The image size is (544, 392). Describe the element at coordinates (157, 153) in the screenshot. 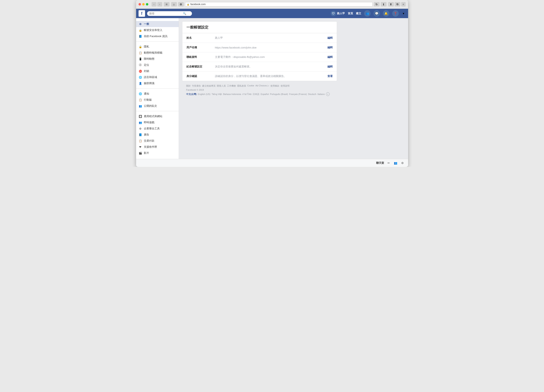

I see `sidebar-item-videos: 🎬 影片` at that location.